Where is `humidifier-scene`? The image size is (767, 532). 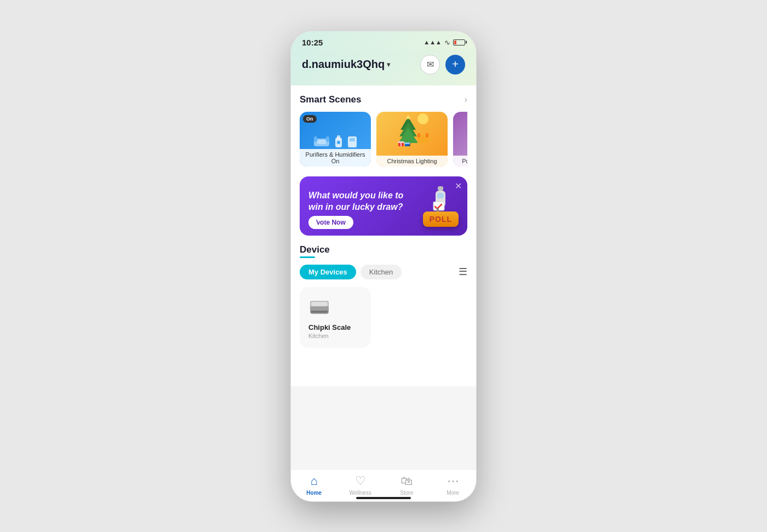 humidifier-scene is located at coordinates (335, 133).